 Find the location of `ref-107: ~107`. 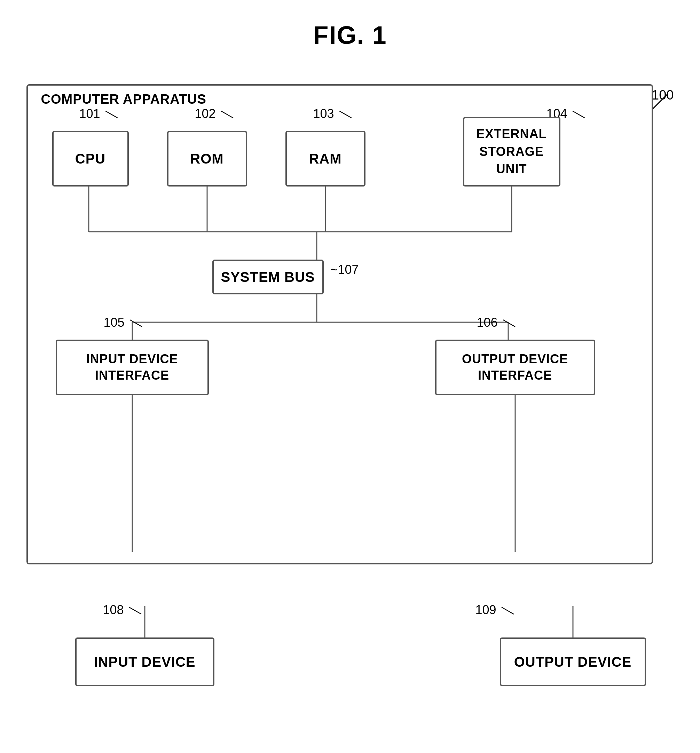

ref-107: ~107 is located at coordinates (345, 270).